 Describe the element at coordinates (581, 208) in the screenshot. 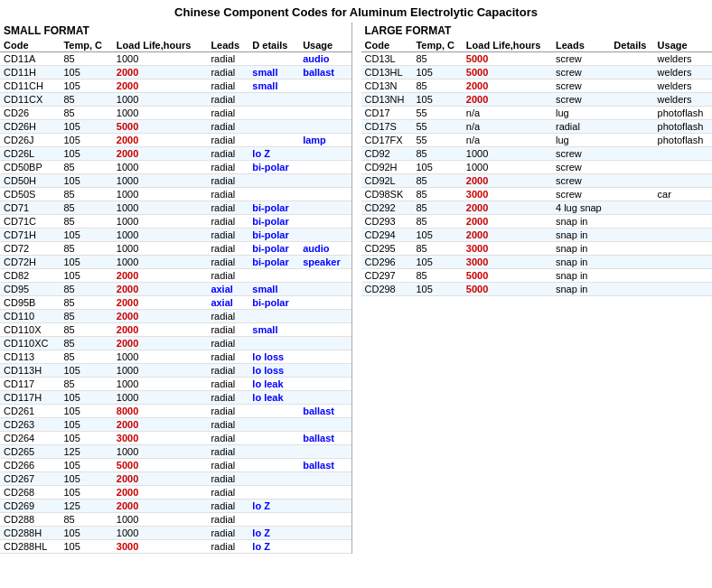

I see `table-cell: 4 lug snap` at that location.